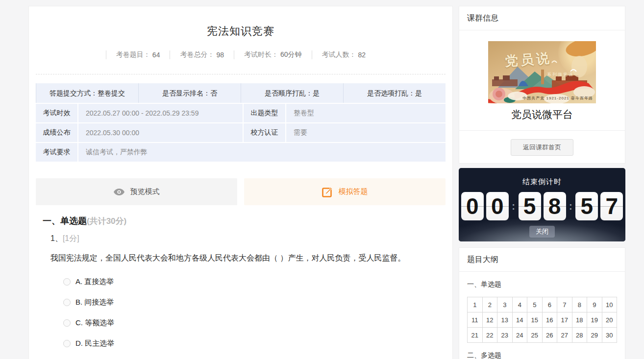 The height and width of the screenshot is (359, 644). Describe the element at coordinates (156, 55) in the screenshot. I see `stat-value: 64` at that location.